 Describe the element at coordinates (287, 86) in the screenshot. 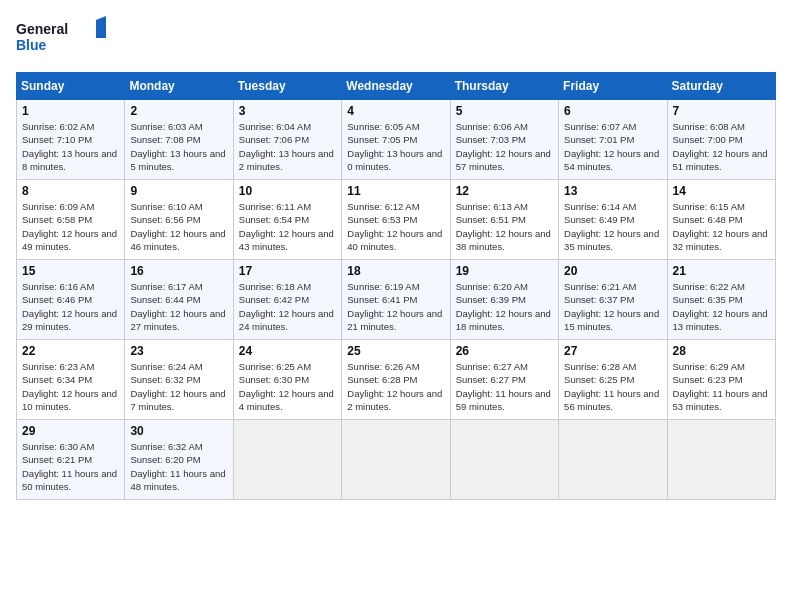

I see `day-of-week-tuesday: Tuesday` at that location.